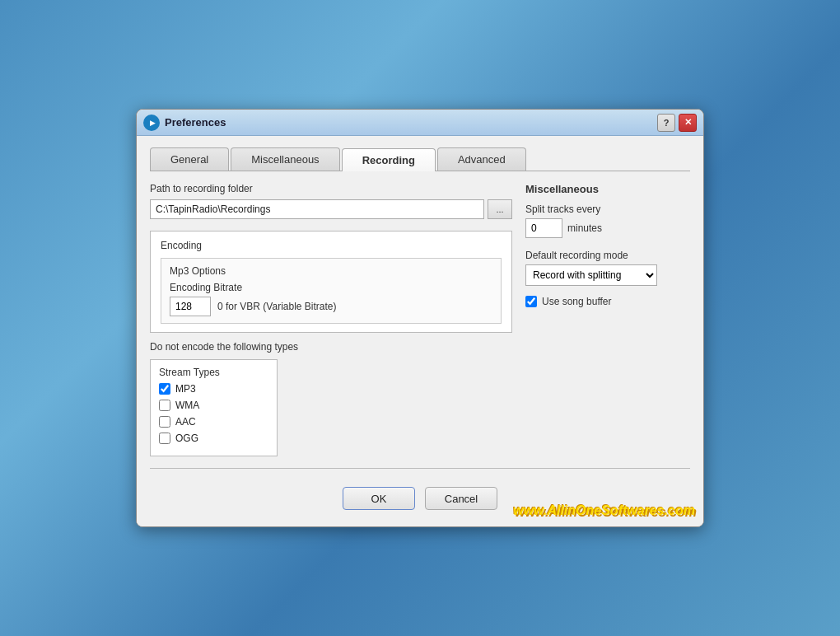 This screenshot has height=636, width=840. I want to click on stream-type-ogg: OGG, so click(214, 438).